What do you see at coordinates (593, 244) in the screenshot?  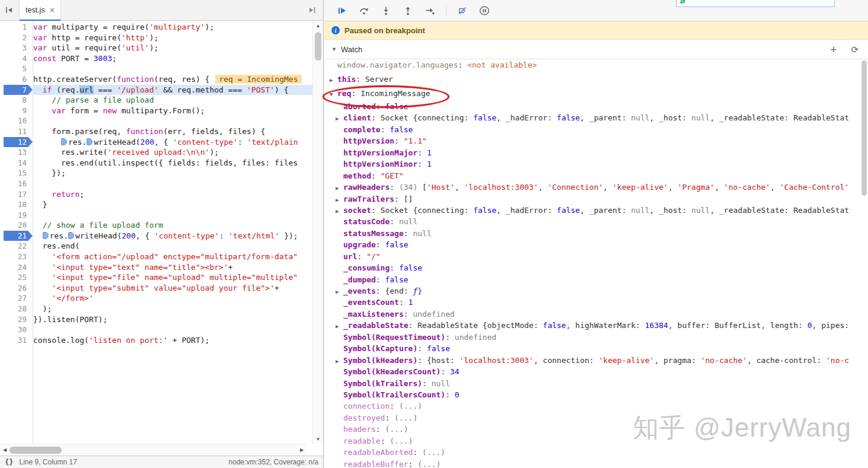 I see `watch-row-upgrade: upgrade: false` at bounding box center [593, 244].